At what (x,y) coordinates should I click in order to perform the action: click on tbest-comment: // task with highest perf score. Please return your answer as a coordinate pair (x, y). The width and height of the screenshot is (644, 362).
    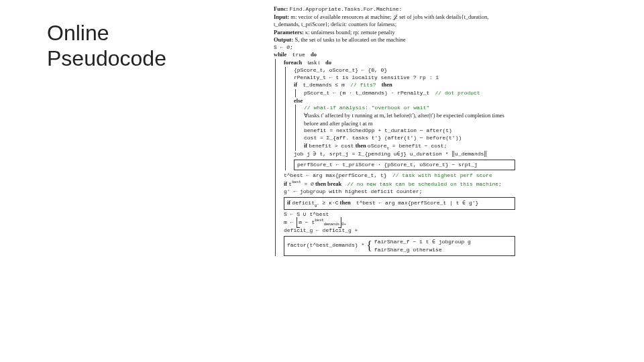
    Looking at the image, I should click on (443, 176).